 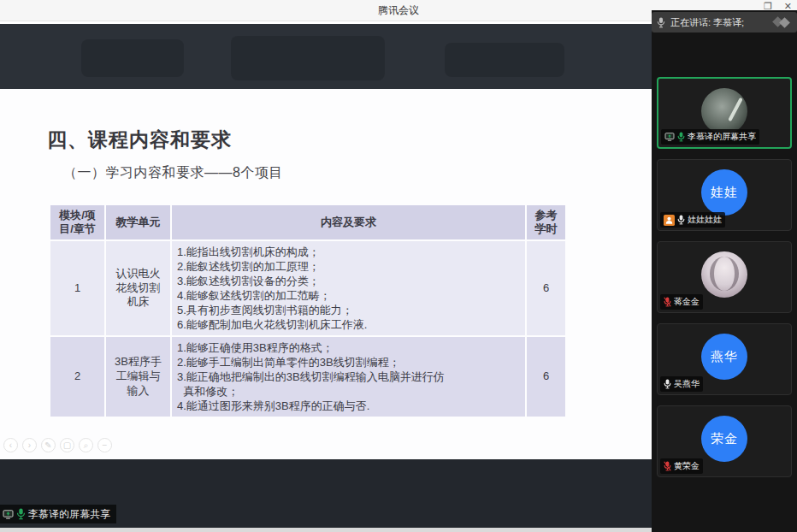 I want to click on participant-name: 娃娃娃娃, so click(x=705, y=220).